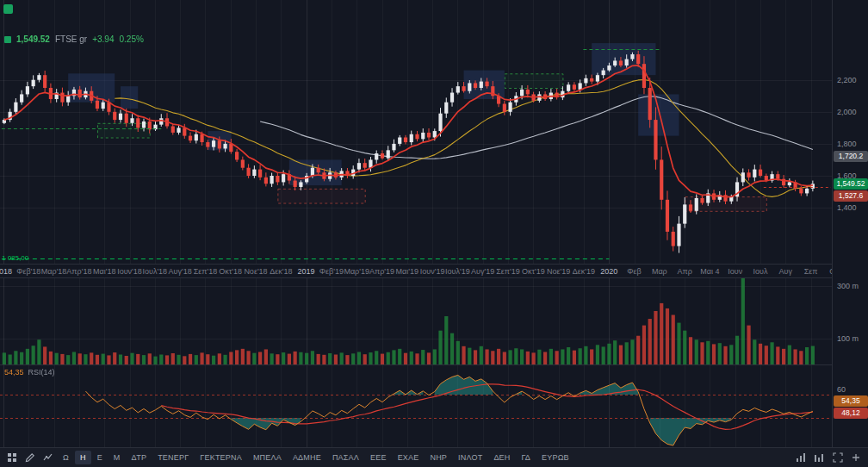 This screenshot has height=467, width=868. I want to click on signal-bars-icon, so click(802, 458).